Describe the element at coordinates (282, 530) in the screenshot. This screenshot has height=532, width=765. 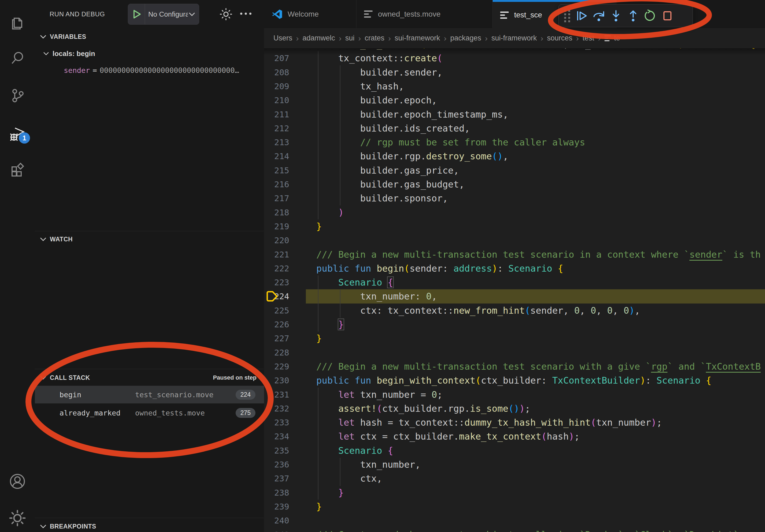
I see `line-number: 241` at that location.